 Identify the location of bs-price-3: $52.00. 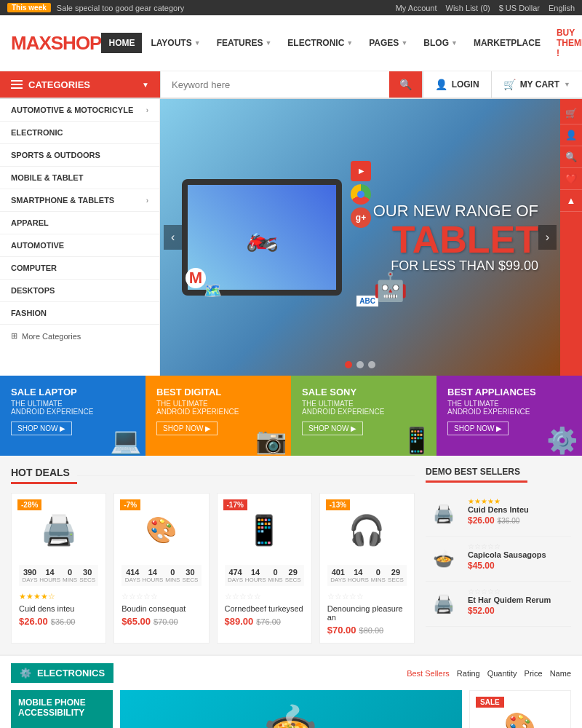
(482, 611).